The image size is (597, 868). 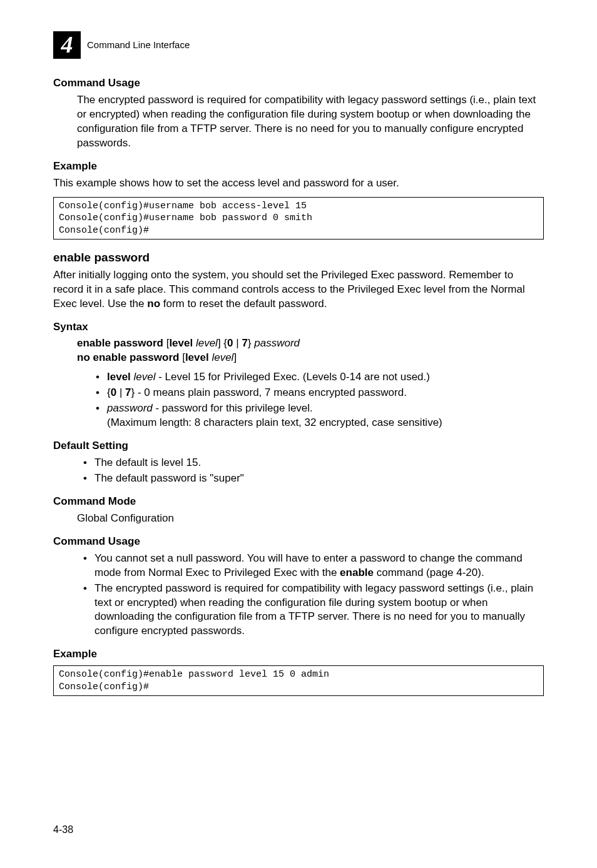 I want to click on syntax-heading: Syntax, so click(x=298, y=328).